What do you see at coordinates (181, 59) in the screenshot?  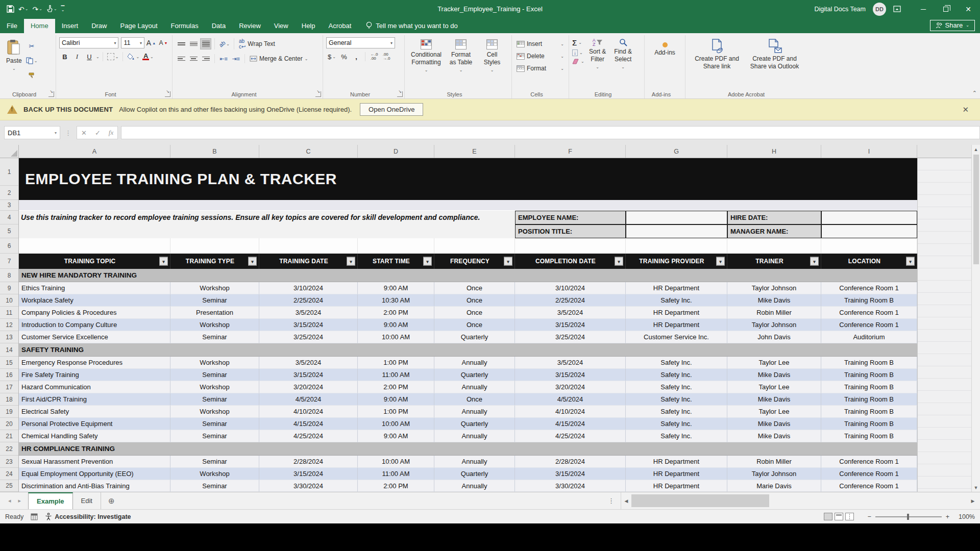 I see `align-left-icon` at bounding box center [181, 59].